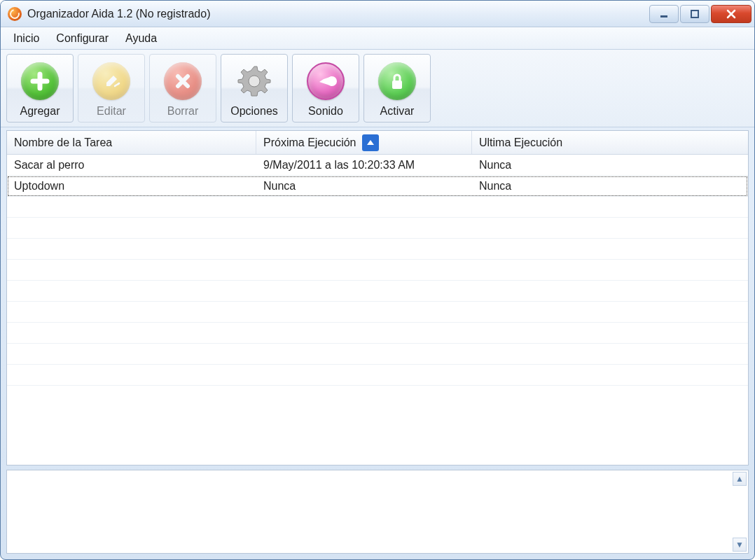  I want to click on column-name-label: Nombre de la Tarea, so click(63, 143).